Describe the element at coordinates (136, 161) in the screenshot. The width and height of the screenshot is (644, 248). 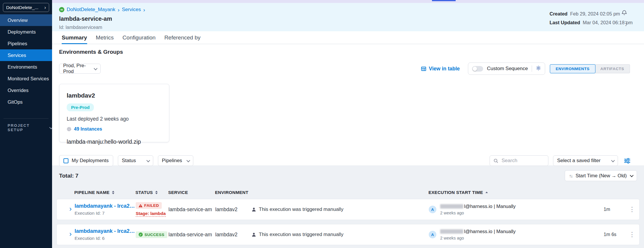
I see `status-filter-dropdown: Status` at that location.